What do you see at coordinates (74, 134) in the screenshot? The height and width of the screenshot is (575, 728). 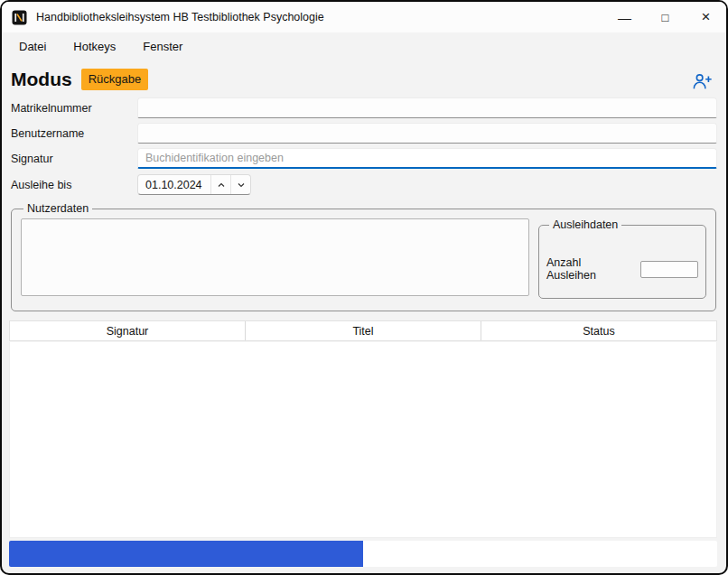 I see `benutzername-label: Benutzername` at bounding box center [74, 134].